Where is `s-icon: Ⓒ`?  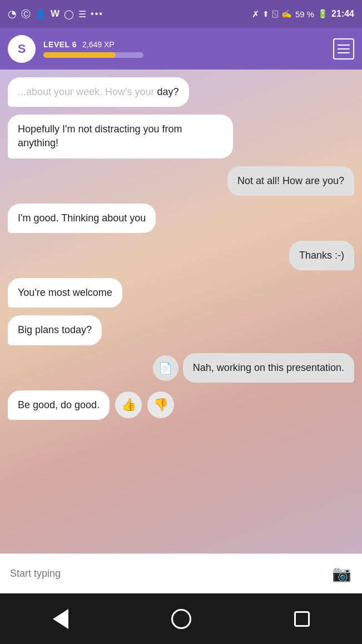 s-icon: Ⓒ is located at coordinates (26, 14).